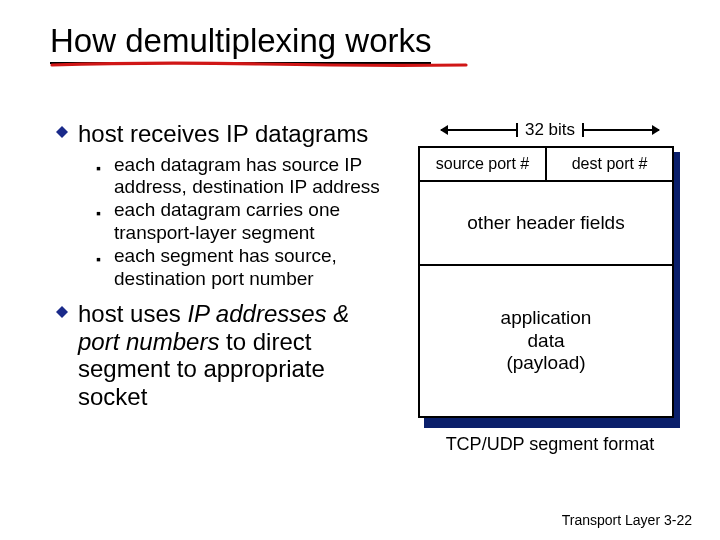 The width and height of the screenshot is (720, 540). I want to click on diagram-caption: TCP/UDP segment format, so click(550, 444).